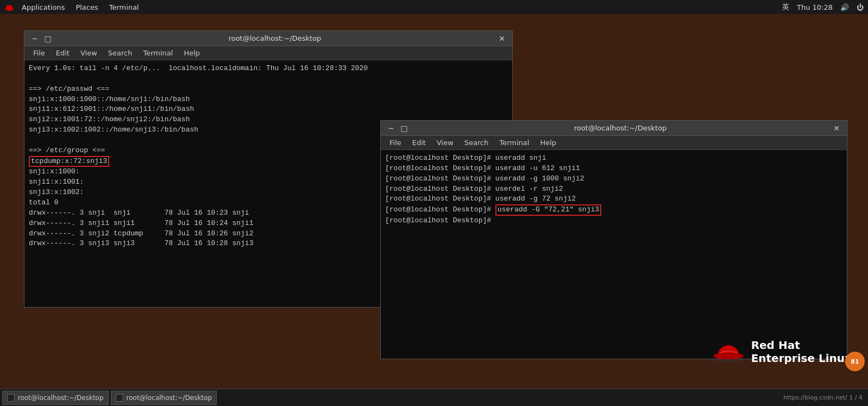  What do you see at coordinates (268, 39) in the screenshot?
I see `terminal1-titlebar: ─ □ root@localhost:~/Desktop ✕` at bounding box center [268, 39].